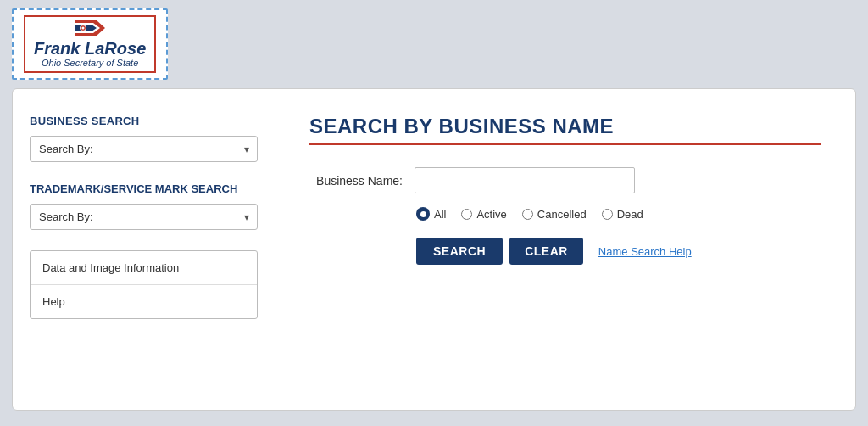 The height and width of the screenshot is (426, 868). What do you see at coordinates (423, 214) in the screenshot?
I see `radio-all-icon` at bounding box center [423, 214].